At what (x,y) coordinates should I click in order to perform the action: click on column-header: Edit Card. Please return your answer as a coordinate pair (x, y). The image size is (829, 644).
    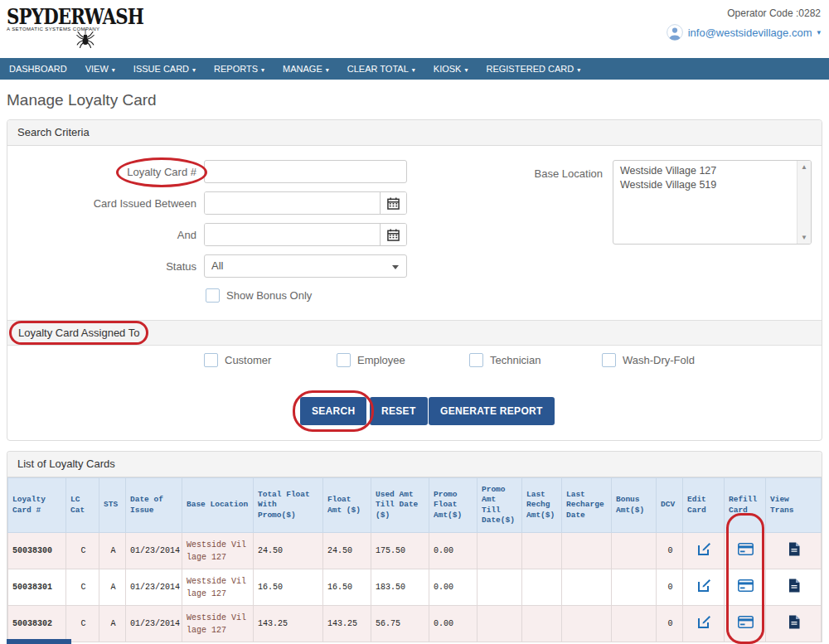
    Looking at the image, I should click on (704, 506).